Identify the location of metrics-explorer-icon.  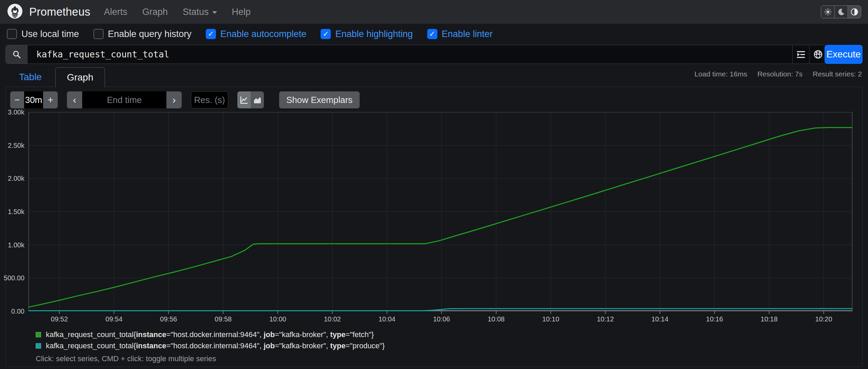
(801, 54).